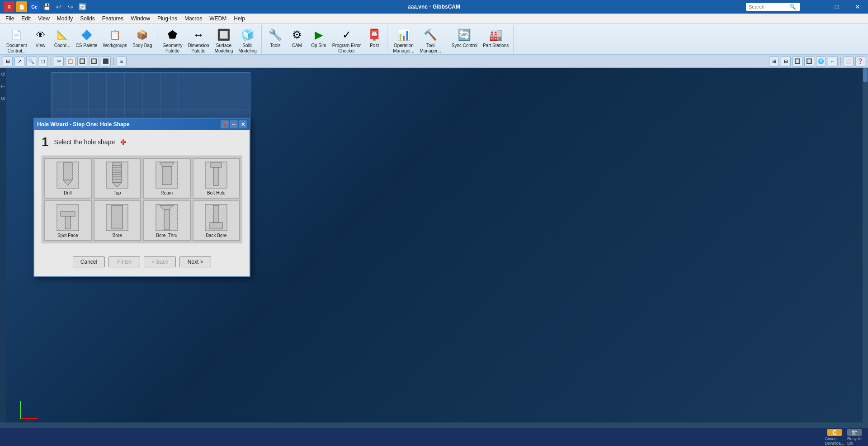  I want to click on dialog-close-button: ✕, so click(243, 124).